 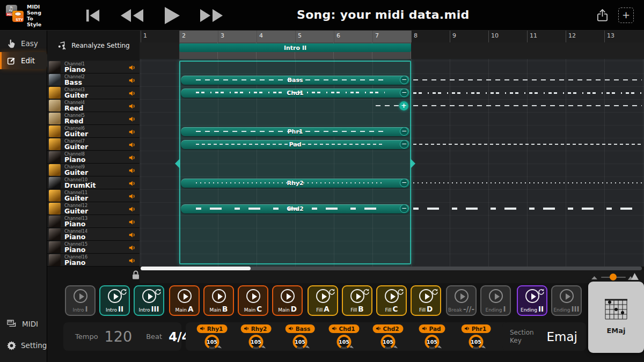 What do you see at coordinates (602, 15) in the screenshot?
I see `share-button` at bounding box center [602, 15].